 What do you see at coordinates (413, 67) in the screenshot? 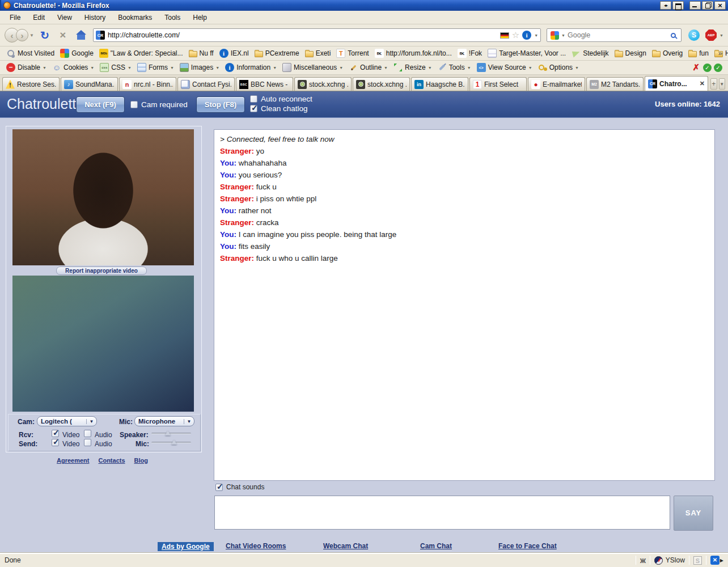
I see `devtool-menu-item: Resize ▼` at bounding box center [413, 67].